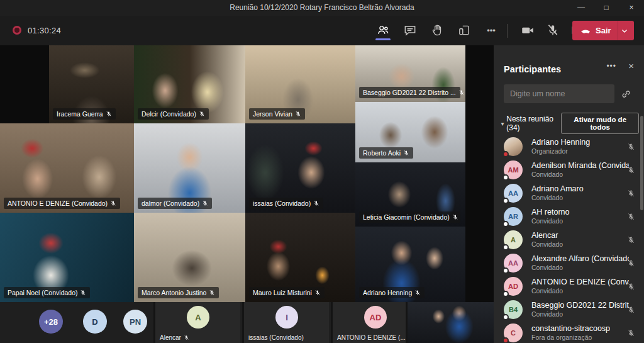 Image resolution: width=644 pixels, height=343 pixels. I want to click on audio-tile-issaias: I issaias (Convidado), so click(286, 322).